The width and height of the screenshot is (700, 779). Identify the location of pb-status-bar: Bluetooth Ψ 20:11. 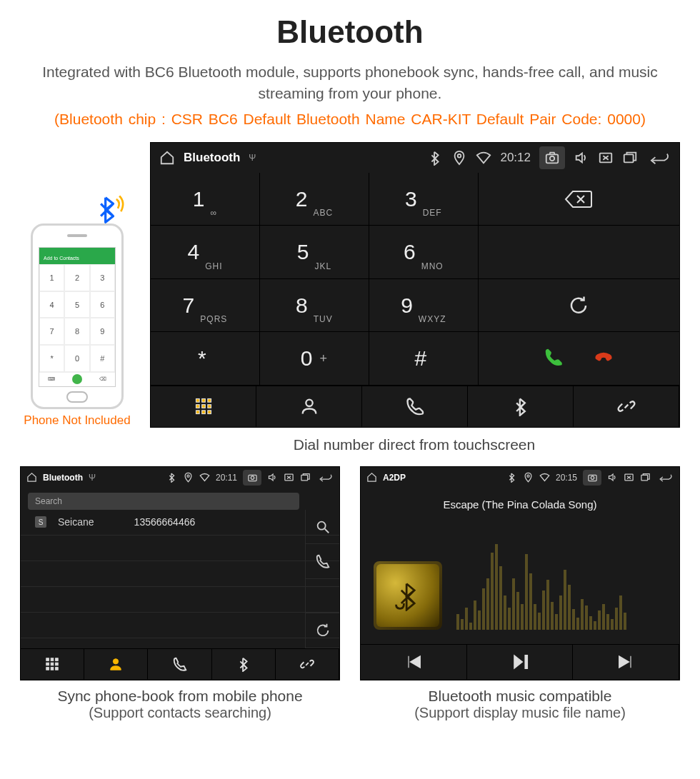
(180, 478).